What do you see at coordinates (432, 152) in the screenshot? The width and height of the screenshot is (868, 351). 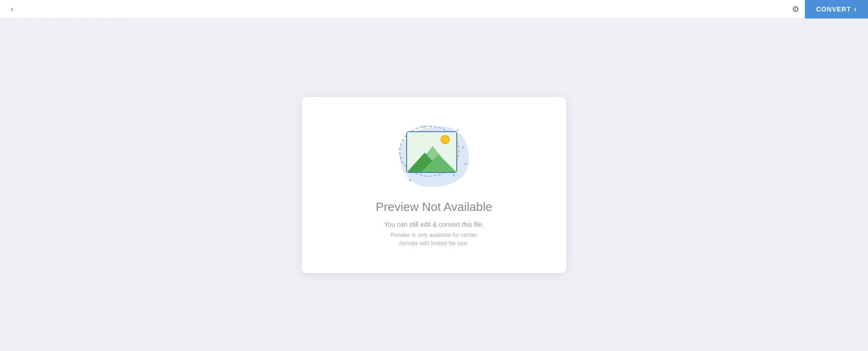 I see `mountains-svg` at bounding box center [432, 152].